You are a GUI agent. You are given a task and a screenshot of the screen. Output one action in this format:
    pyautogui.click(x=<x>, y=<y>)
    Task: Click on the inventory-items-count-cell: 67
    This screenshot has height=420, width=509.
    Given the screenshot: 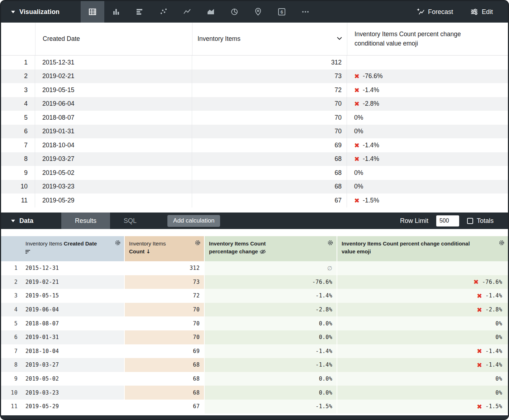 What is the action you would take?
    pyautogui.click(x=270, y=201)
    